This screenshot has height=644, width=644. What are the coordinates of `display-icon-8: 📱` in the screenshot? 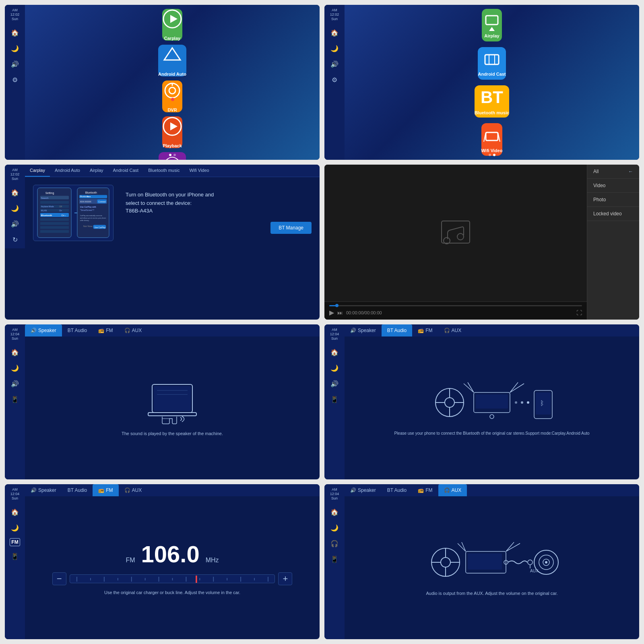 It's located at (334, 559).